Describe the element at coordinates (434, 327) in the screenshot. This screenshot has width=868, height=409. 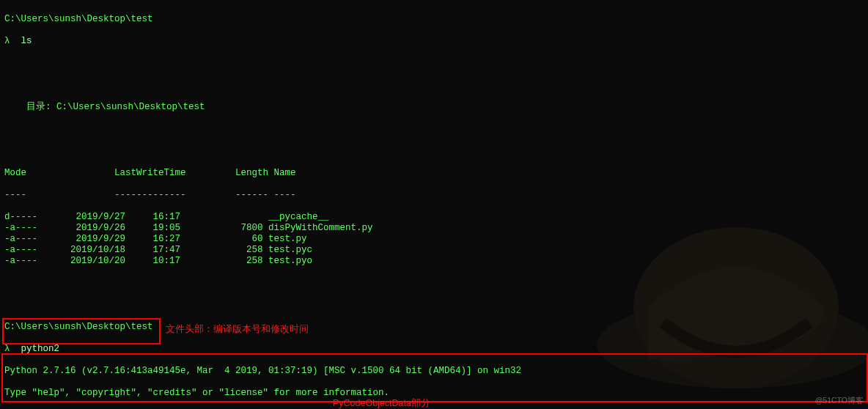
I see `prompt-path-2: C:\Users\sunsh\Desktop\test` at that location.